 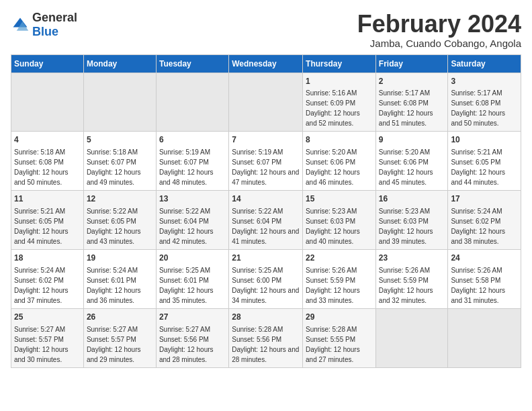 I want to click on calendar-cell: 11Sunrise: 5:21 AM Sunset: 6:05 PM Dayli…, so click(x=48, y=220).